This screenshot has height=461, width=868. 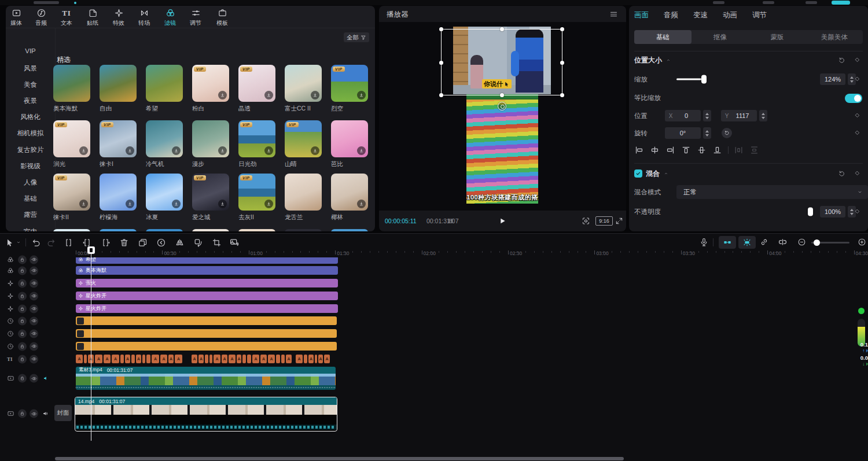 What do you see at coordinates (350, 145) in the screenshot?
I see `filter-card: 芭比` at bounding box center [350, 145].